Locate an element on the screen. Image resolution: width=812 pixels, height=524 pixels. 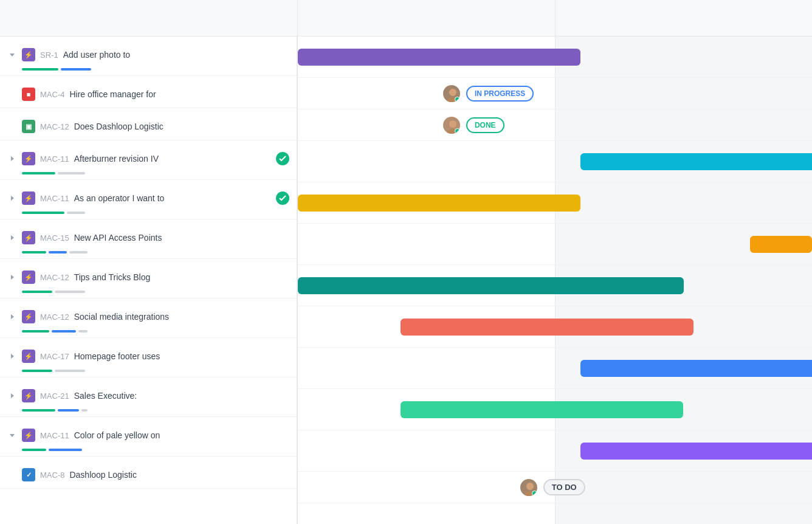
header-jun is located at coordinates (684, 18).